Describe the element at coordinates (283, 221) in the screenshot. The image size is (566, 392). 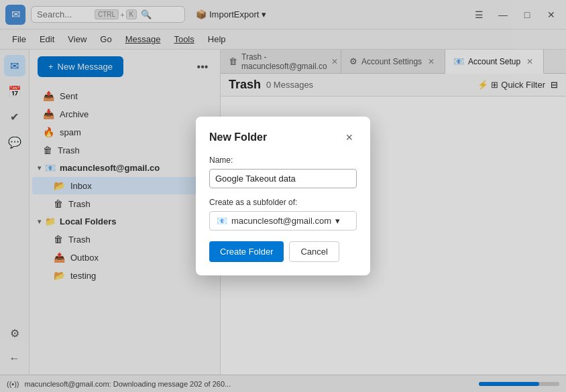
I see `subfolder-dropdown: 📧 macunclesoft@gmail.com ▾` at that location.